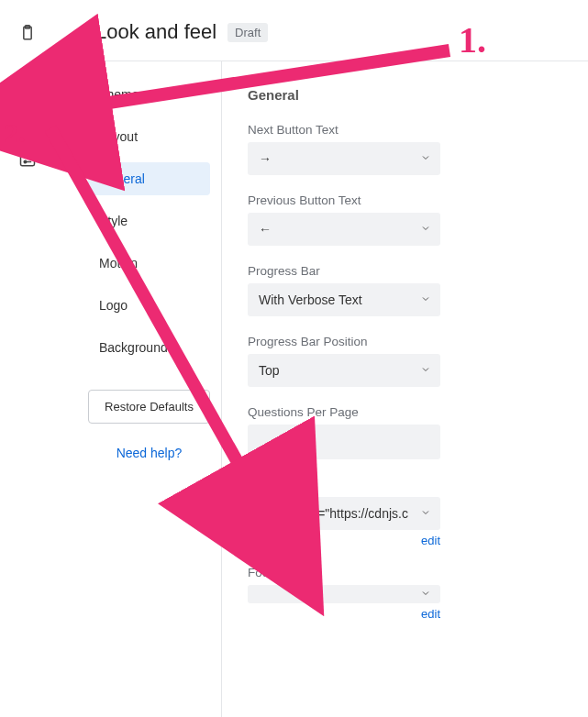  Describe the element at coordinates (344, 594) in the screenshot. I see `footer-select` at that location.